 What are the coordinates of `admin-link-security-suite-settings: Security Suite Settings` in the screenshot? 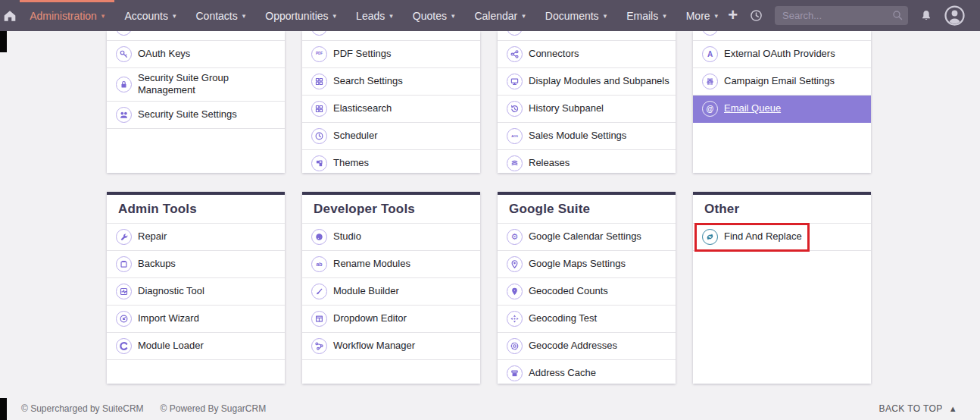 It's located at (195, 115).